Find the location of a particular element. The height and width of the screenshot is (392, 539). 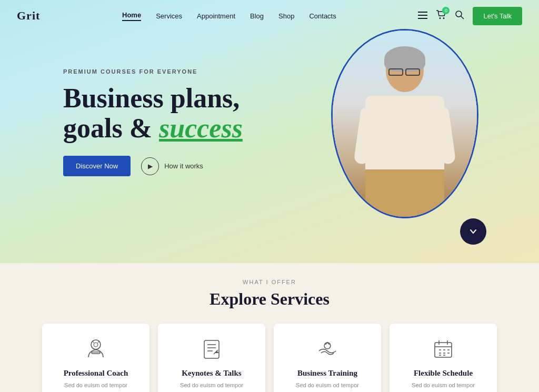

flexible-schedule-desc: Sed do euism od tempor is located at coordinates (443, 385).